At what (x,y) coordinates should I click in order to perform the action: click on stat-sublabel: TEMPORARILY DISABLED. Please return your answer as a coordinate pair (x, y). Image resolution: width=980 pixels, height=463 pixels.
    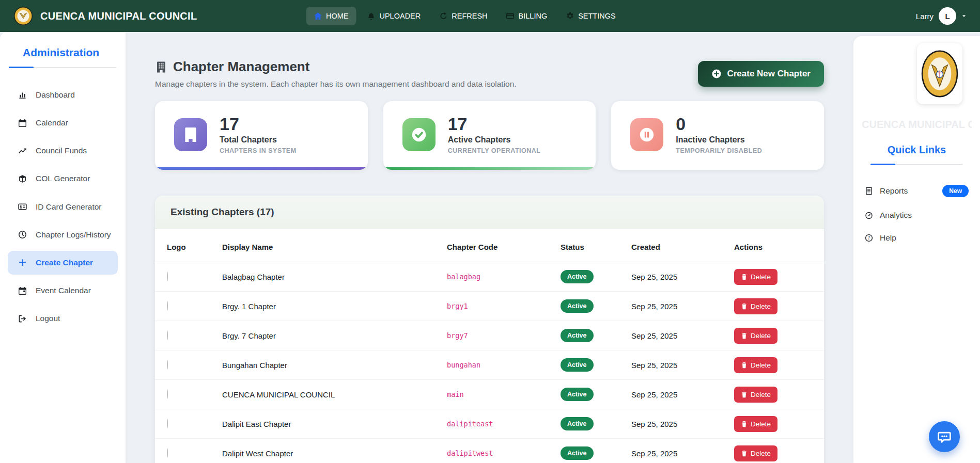
    Looking at the image, I should click on (719, 151).